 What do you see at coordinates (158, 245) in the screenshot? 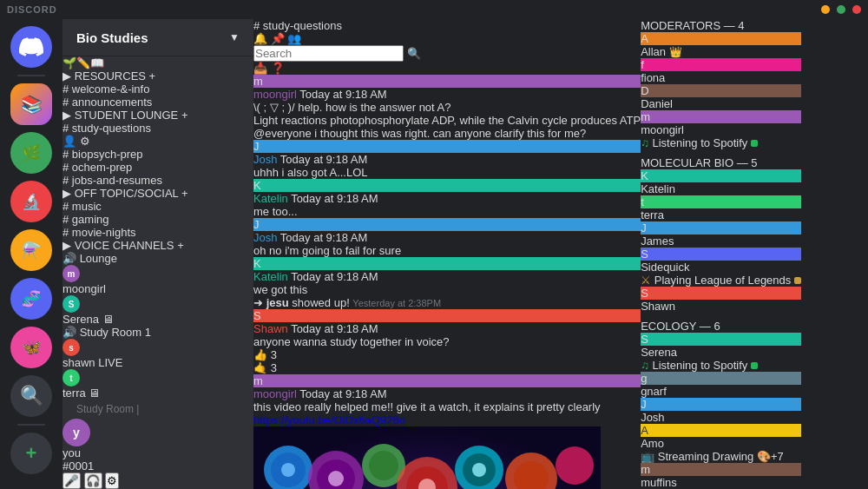
I see `category-voice-channels: ▶ VOICE CHANNELS +` at bounding box center [158, 245].